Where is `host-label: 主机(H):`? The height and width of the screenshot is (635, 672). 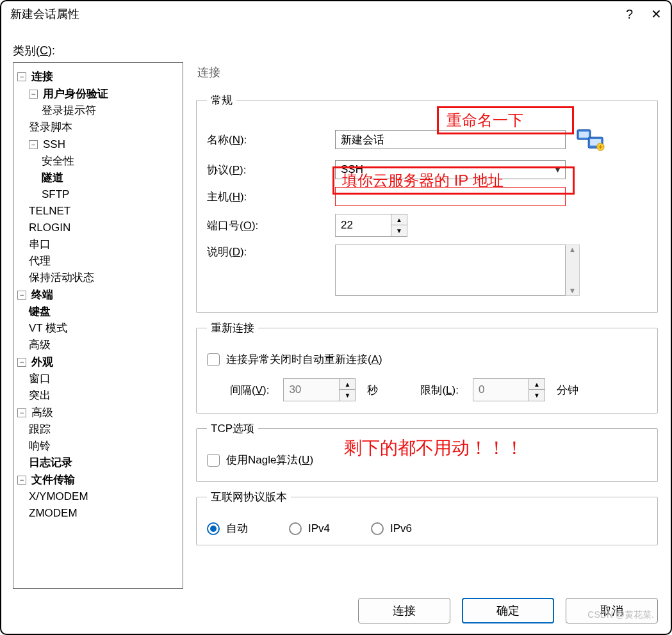
host-label: 主机(H): is located at coordinates (271, 197).